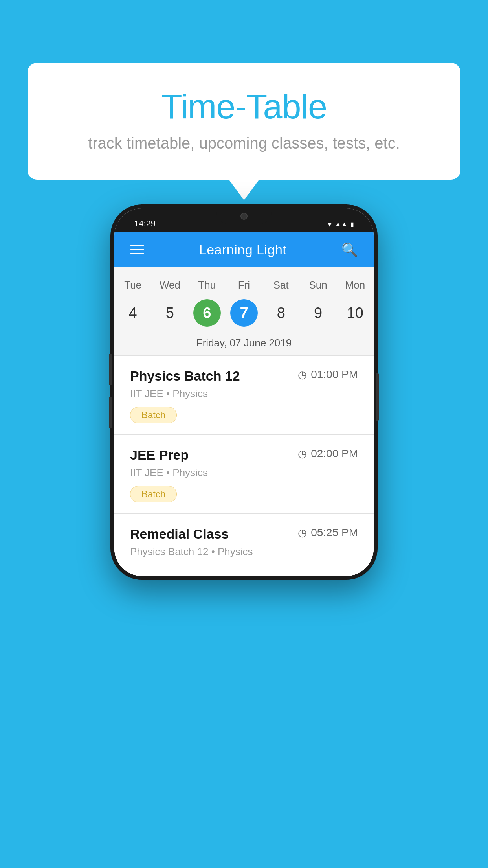  I want to click on app-title: Learning Light, so click(243, 250).